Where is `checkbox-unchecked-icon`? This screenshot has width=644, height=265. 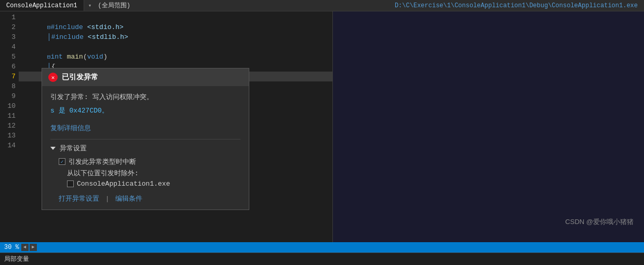
checkbox-unchecked-icon is located at coordinates (71, 184).